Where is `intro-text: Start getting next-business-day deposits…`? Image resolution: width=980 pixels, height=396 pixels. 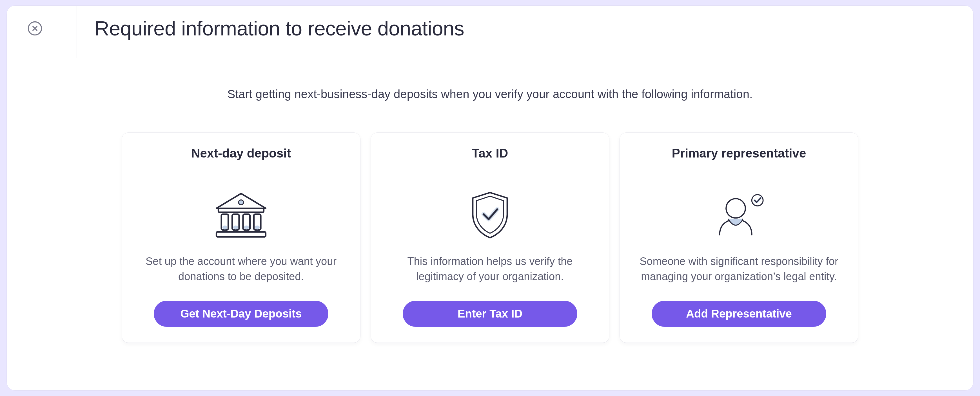 intro-text: Start getting next-business-day deposits… is located at coordinates (490, 94).